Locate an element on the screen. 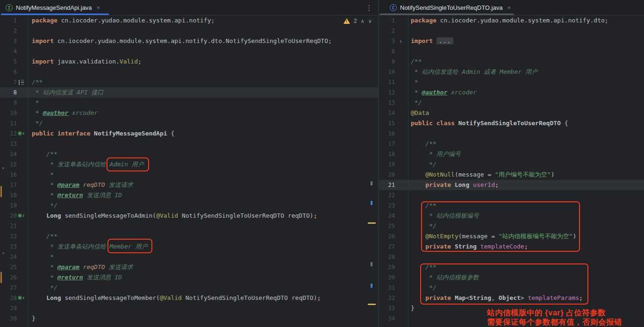 This screenshot has width=644, height=327. code-line: 7/** is located at coordinates (189, 82).